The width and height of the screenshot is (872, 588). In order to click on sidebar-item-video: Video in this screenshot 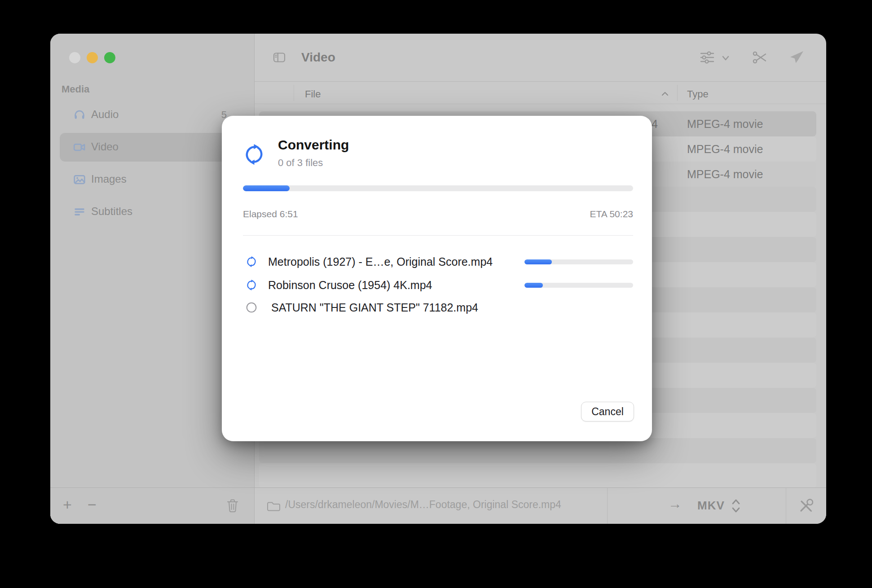, I will do `click(152, 147)`.